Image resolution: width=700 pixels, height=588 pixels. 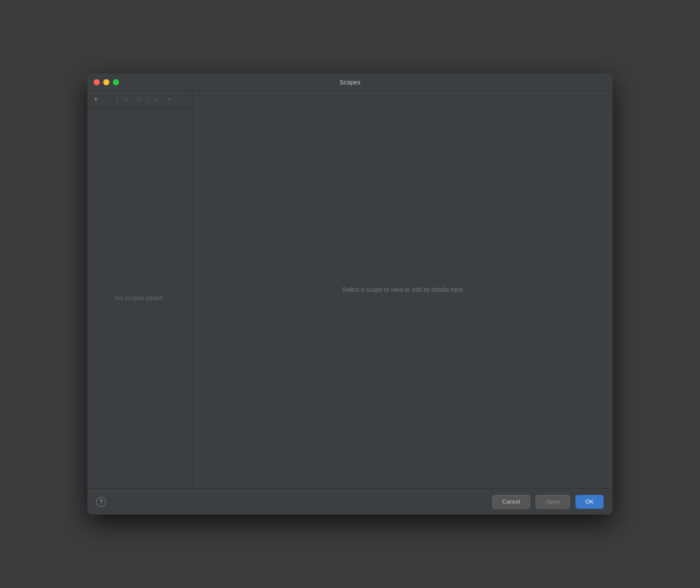 I want to click on question-mark-icon: ?, so click(x=101, y=501).